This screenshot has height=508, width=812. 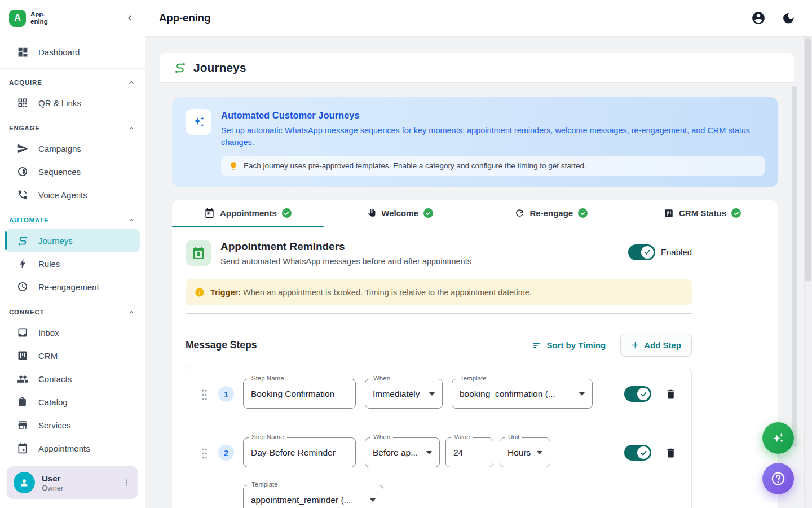 I want to click on user-role: Owner, so click(x=52, y=488).